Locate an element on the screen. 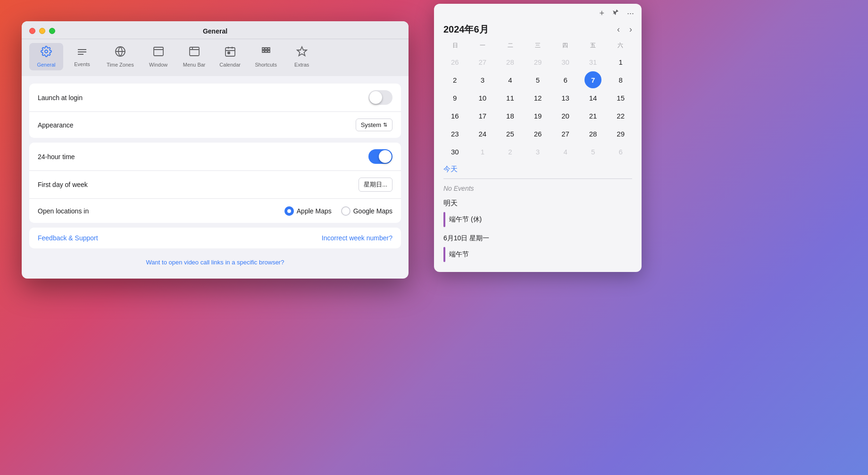 This screenshot has height=475, width=868. tab-calendar: Calendar is located at coordinates (230, 57).